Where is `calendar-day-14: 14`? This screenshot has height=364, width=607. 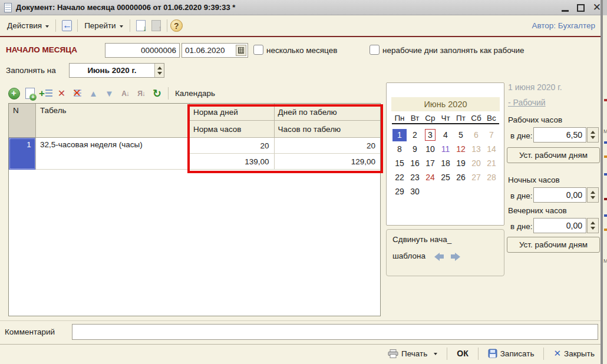
calendar-day-14: 14 is located at coordinates (491, 149).